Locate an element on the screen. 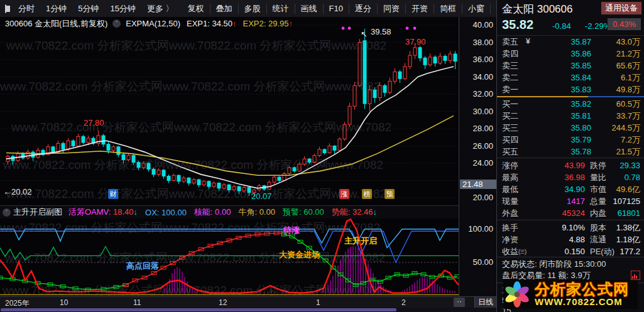 The width and height of the screenshot is (644, 312). chart-title-bar: 300606 金太阳(日线,前复权) ˇ EXPMA(12,50) EXP1: … is located at coordinates (229, 24).